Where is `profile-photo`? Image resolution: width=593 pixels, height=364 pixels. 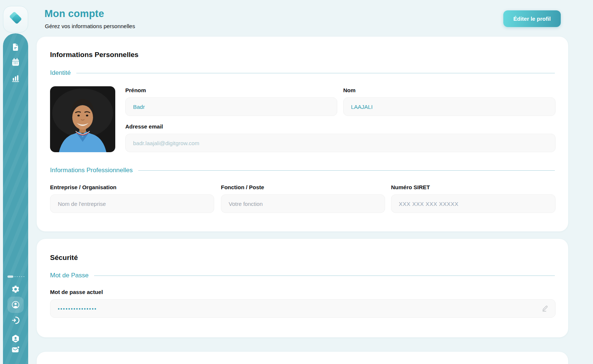 profile-photo is located at coordinates (83, 119).